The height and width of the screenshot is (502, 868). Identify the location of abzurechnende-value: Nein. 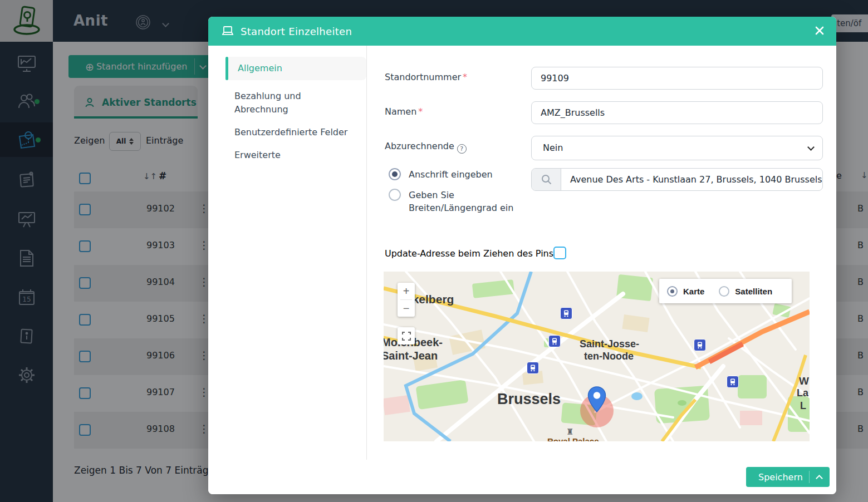
(553, 148).